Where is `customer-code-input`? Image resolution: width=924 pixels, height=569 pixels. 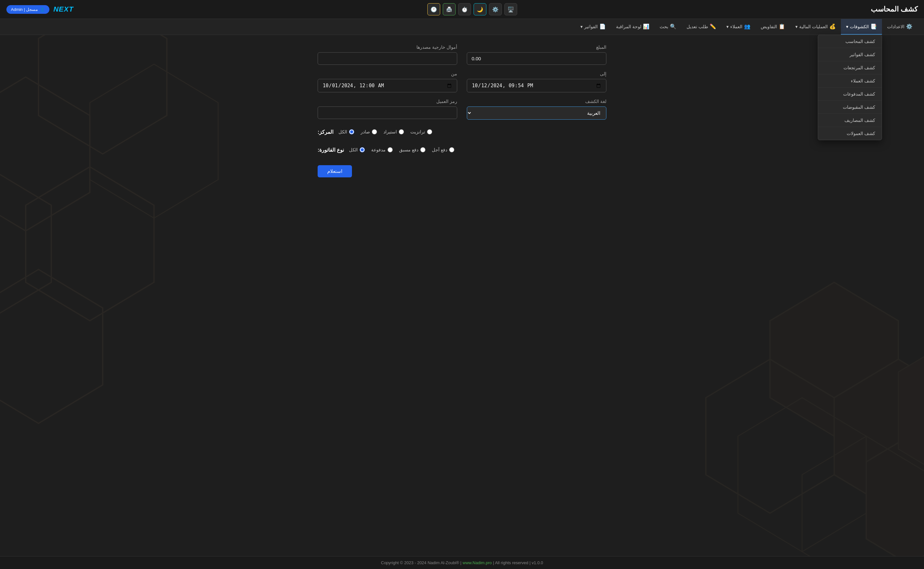
customer-code-input is located at coordinates (388, 113).